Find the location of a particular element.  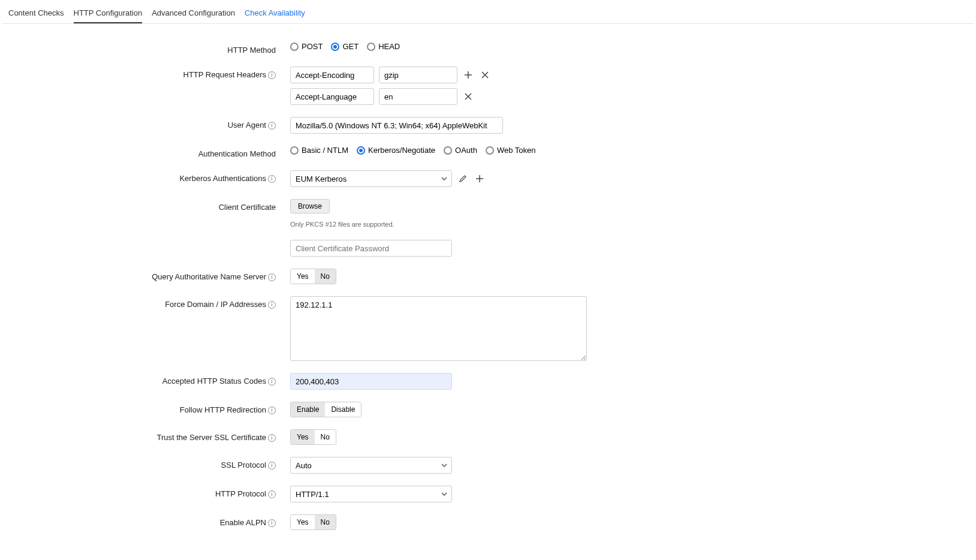

auth-method-group: Basic / NTLM Kerberos/Negotiate OAuth We… is located at coordinates (412, 150).